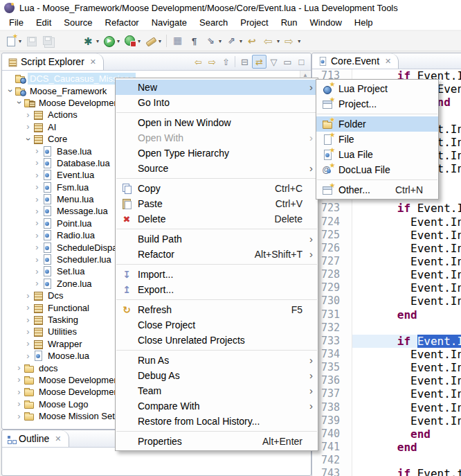  What do you see at coordinates (217, 325) in the screenshot?
I see `context-menu-item-close-project: Close Project` at bounding box center [217, 325].